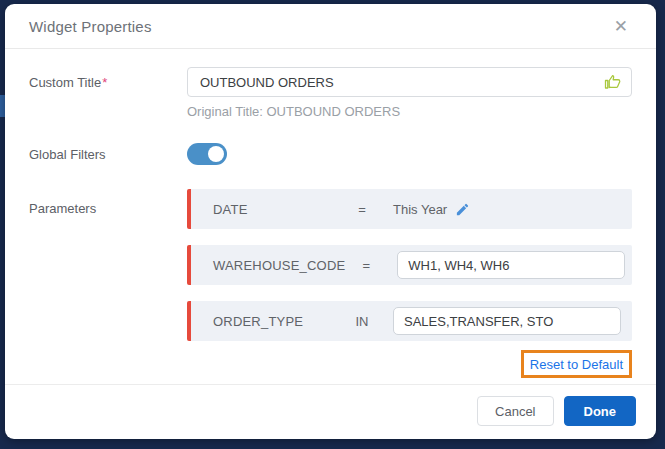 This screenshot has height=449, width=665. I want to click on global-filters-label: Global Filters, so click(108, 154).